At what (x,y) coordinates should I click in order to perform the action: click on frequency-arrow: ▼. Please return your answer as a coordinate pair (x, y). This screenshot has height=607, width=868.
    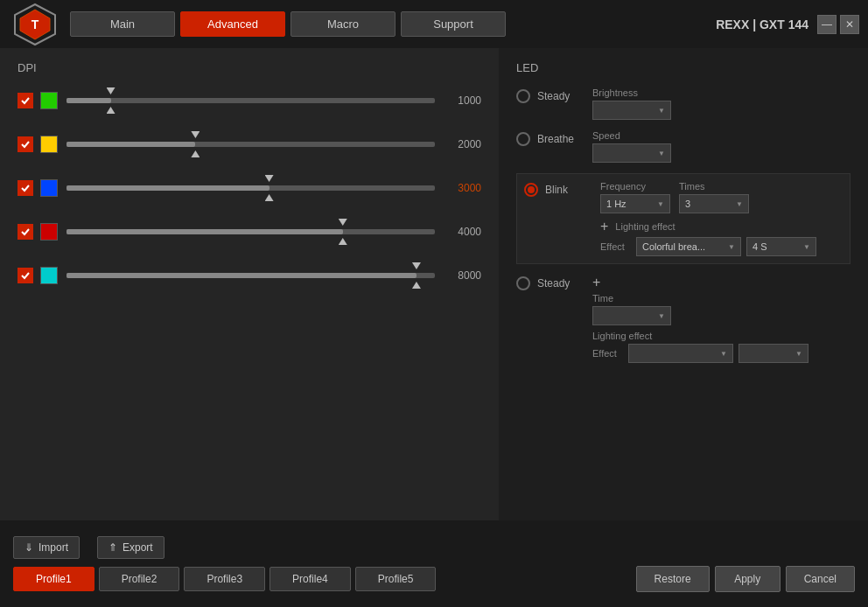
    Looking at the image, I should click on (661, 205).